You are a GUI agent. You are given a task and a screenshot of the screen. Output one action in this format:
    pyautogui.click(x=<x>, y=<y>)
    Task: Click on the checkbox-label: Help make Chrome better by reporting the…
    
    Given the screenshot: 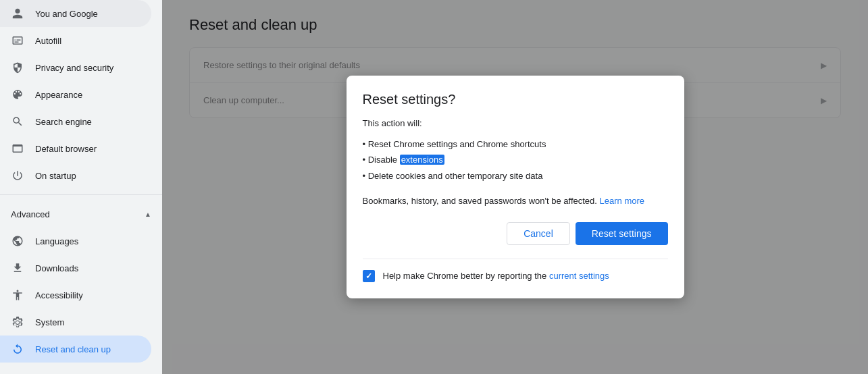 What is the action you would take?
    pyautogui.click(x=496, y=275)
    